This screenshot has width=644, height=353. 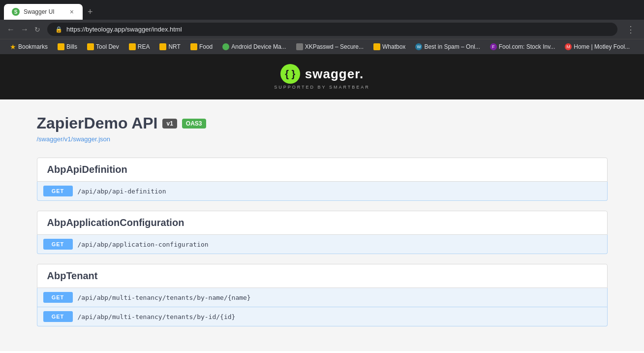 What do you see at coordinates (335, 47) in the screenshot?
I see `bookmark-label: XKPasswd – Secure...` at bounding box center [335, 47].